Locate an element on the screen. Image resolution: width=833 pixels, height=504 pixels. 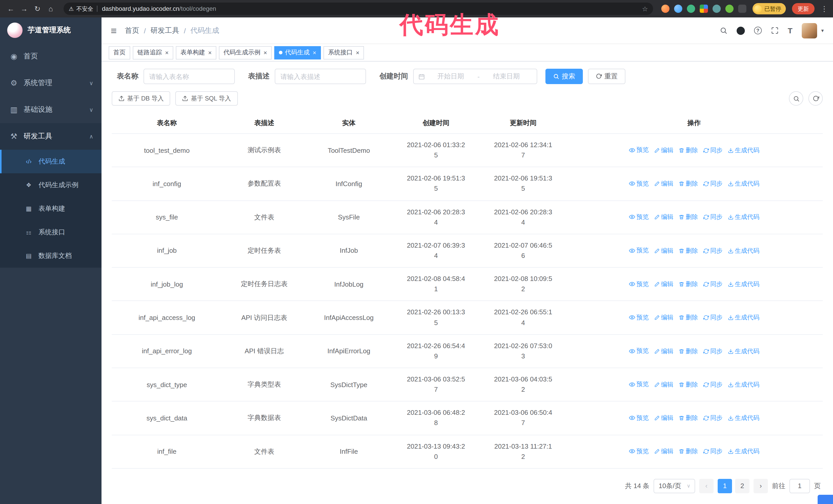
corner-widget is located at coordinates (826, 500).